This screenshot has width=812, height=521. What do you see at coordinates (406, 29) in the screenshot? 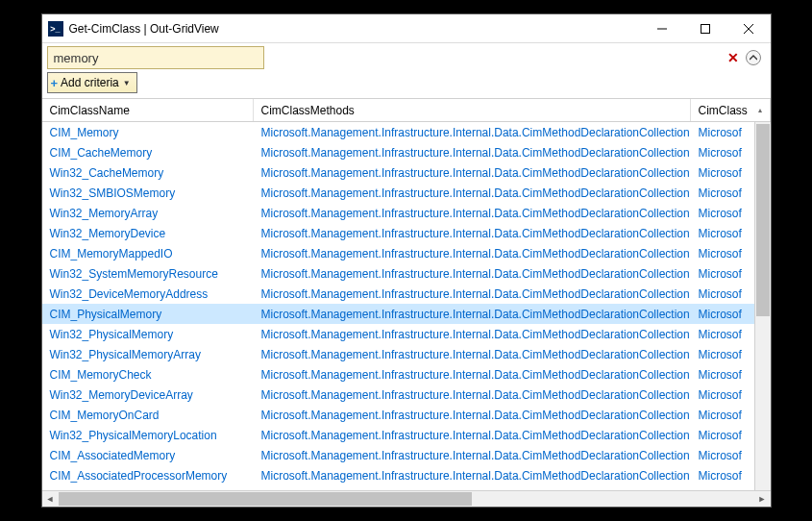
I see `titlebar: >_ Get-CimClass | Out-GridView` at bounding box center [406, 29].